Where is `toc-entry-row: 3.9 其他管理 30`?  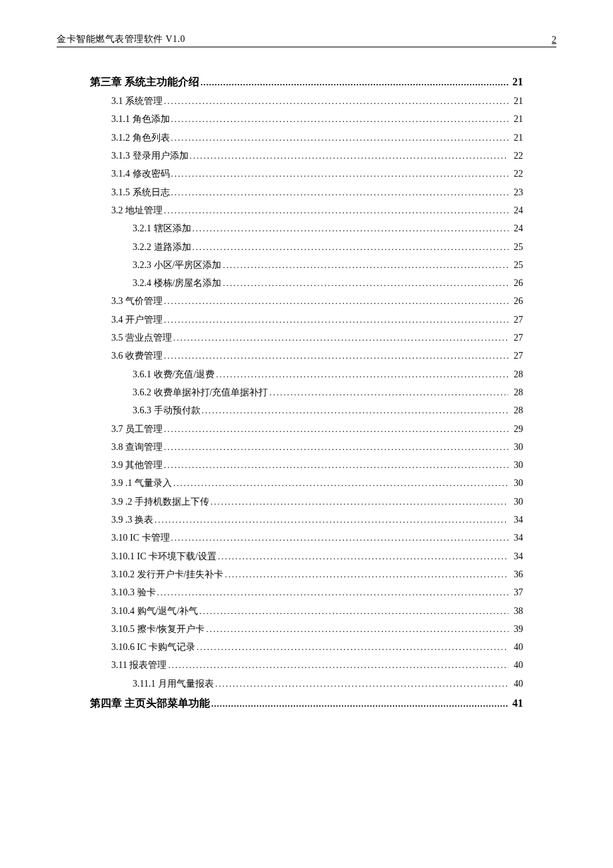 toc-entry-row: 3.9 其他管理 30 is located at coordinates (306, 465).